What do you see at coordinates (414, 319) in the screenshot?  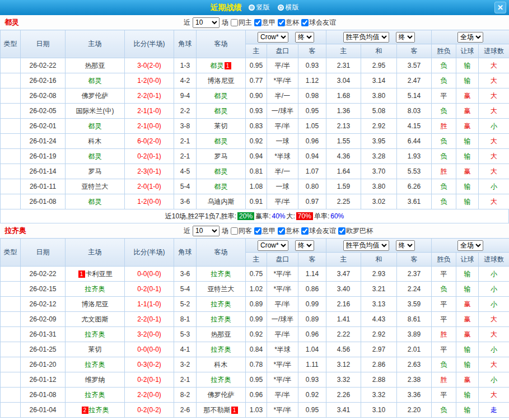 I see `avg-away: 8.61` at bounding box center [414, 319].